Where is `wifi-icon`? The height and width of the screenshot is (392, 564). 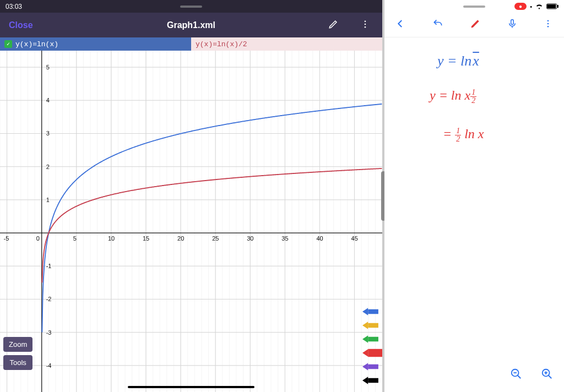 wifi-icon is located at coordinates (539, 7).